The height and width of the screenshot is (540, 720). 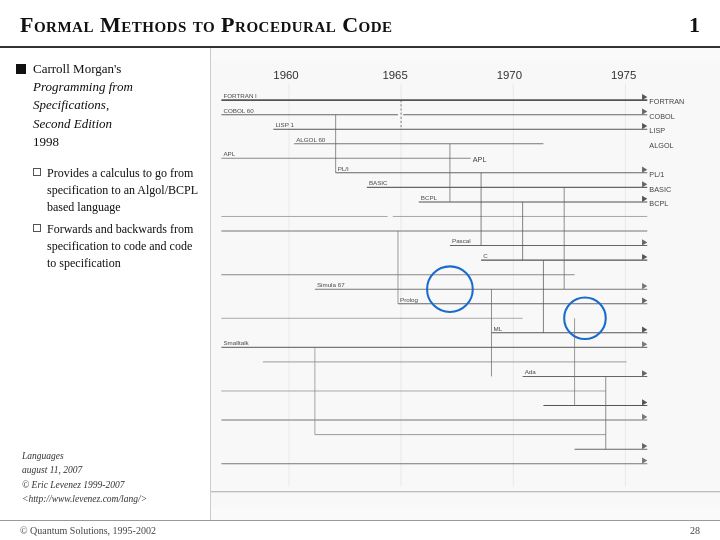 What do you see at coordinates (656, 174) in the screenshot?
I see `svg-text: PL/1` at bounding box center [656, 174].